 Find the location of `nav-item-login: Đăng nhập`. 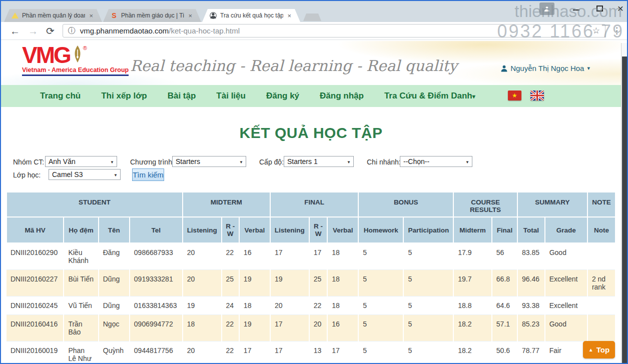

nav-item-login: Đăng nhập is located at coordinates (342, 96).